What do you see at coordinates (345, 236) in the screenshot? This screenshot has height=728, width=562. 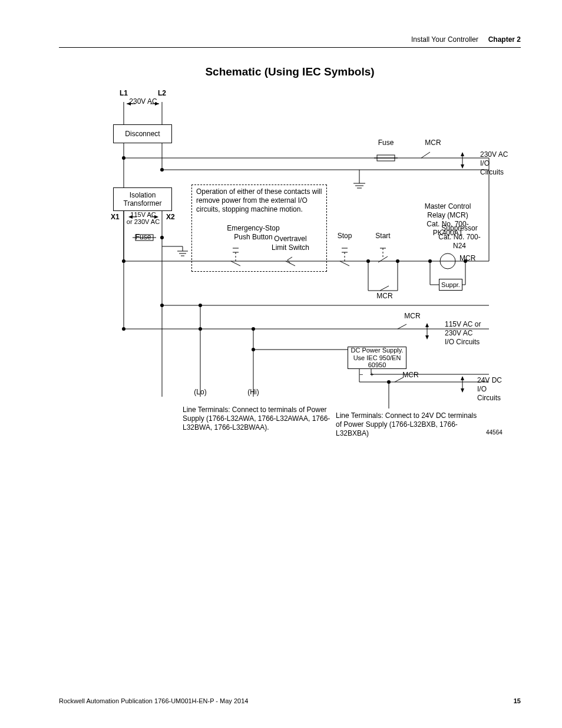 I see `label-stop: Stop` at bounding box center [345, 236].